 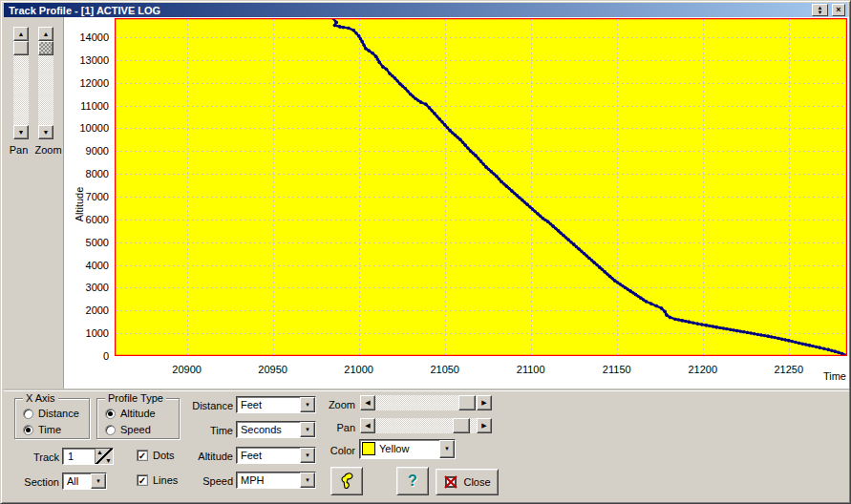 What do you see at coordinates (86, 106) in the screenshot?
I see `y-tick-label: 11000` at bounding box center [86, 106].